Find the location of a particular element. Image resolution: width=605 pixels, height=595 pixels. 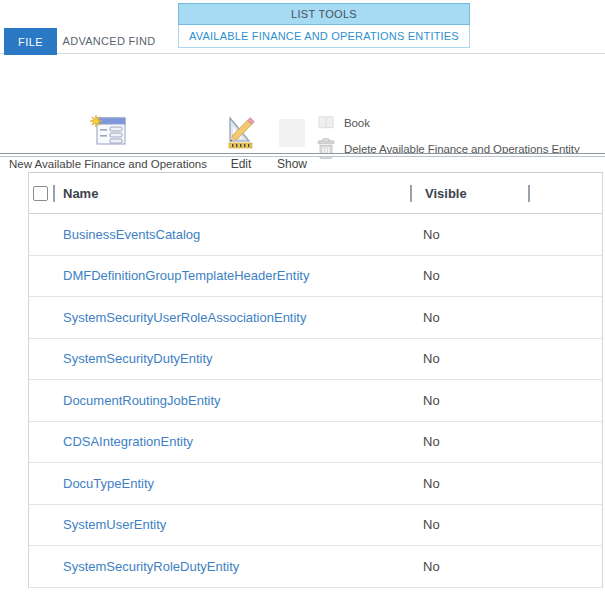

show-as-icon is located at coordinates (292, 133).